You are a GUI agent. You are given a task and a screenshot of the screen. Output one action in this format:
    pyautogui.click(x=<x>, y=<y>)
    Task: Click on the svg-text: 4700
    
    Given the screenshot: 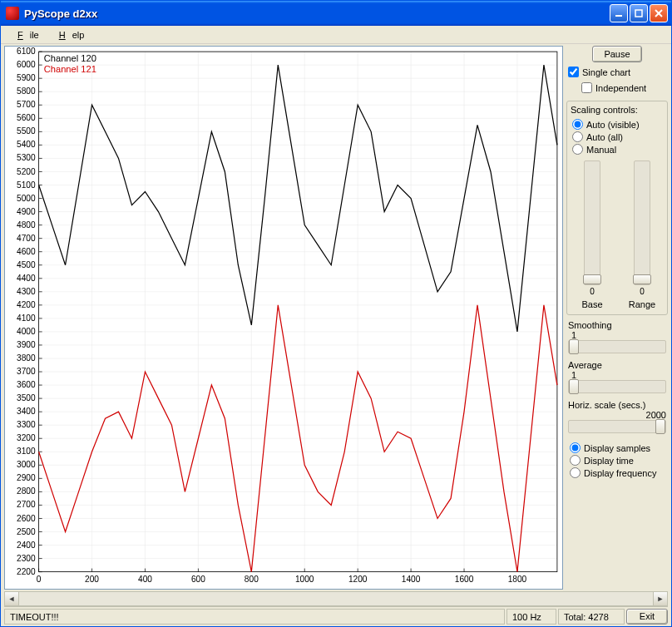 What is the action you would take?
    pyautogui.click(x=27, y=238)
    